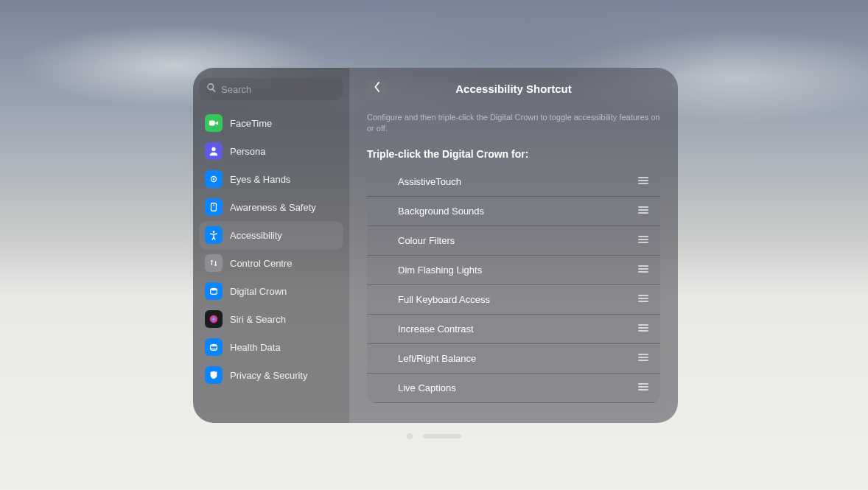 This screenshot has width=868, height=490. What do you see at coordinates (214, 123) in the screenshot?
I see `facetime-icon` at bounding box center [214, 123].